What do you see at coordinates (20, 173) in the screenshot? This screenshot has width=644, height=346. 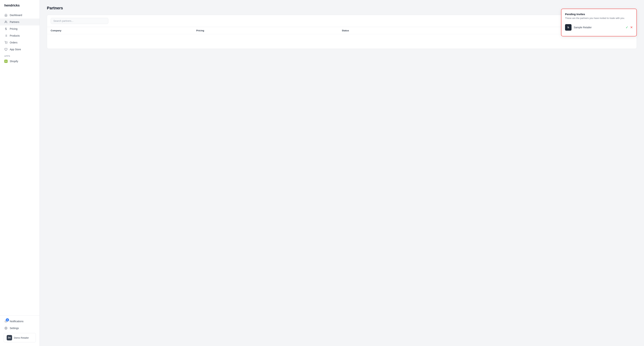 I see `sidebar: hendricks Dashboard Partners Pricing` at bounding box center [20, 173].